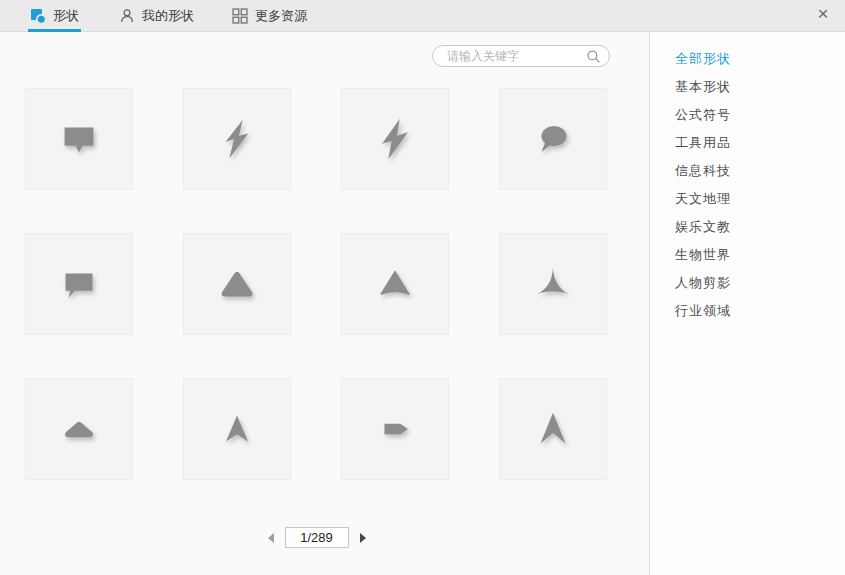  What do you see at coordinates (748, 143) in the screenshot?
I see `category-item: 工具用品` at bounding box center [748, 143].